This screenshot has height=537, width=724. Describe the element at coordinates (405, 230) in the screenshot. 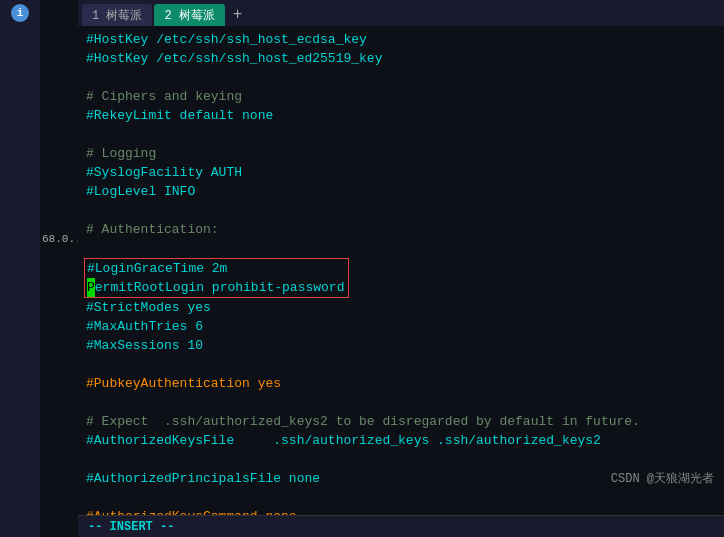

I see `code-line-11: # Authentication:` at that location.